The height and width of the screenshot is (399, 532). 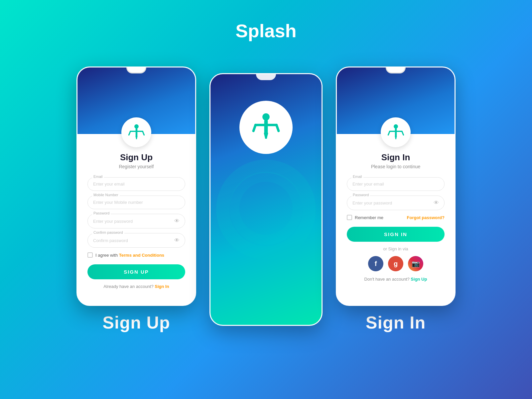 What do you see at coordinates (419, 279) in the screenshot?
I see `signin-signup-link: Sign Up` at bounding box center [419, 279].